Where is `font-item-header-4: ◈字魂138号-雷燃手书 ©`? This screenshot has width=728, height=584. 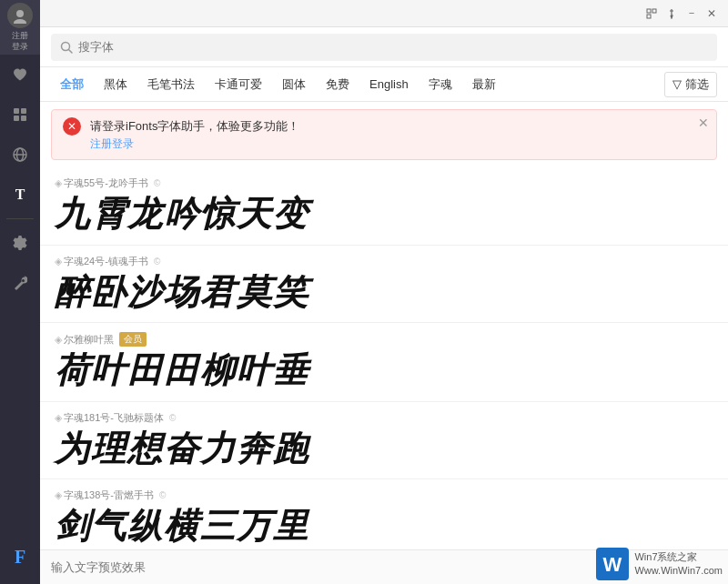
font-item-header-4: ◈字魂138号-雷燃手书 © is located at coordinates (384, 495).